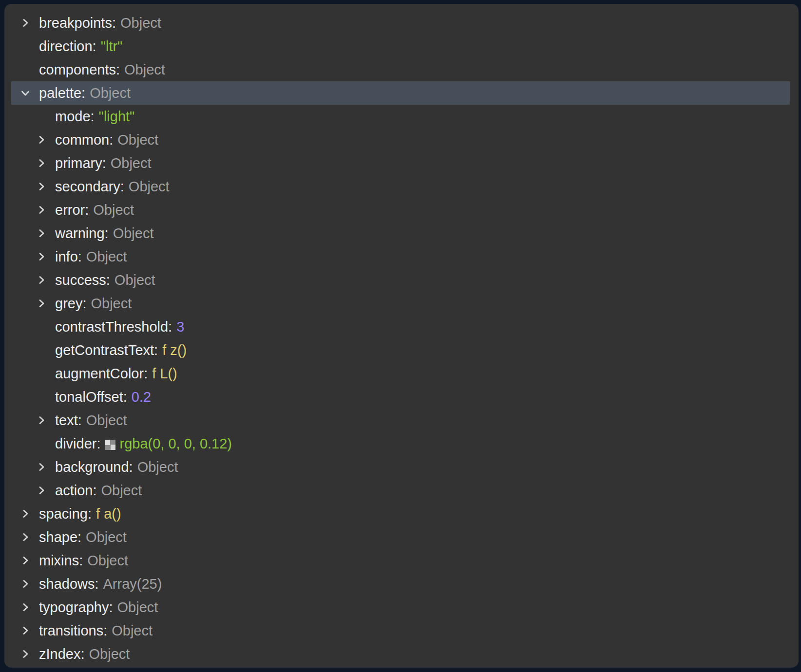 Image resolution: width=801 pixels, height=672 pixels. I want to click on tree-row-text: text:Object, so click(400, 420).